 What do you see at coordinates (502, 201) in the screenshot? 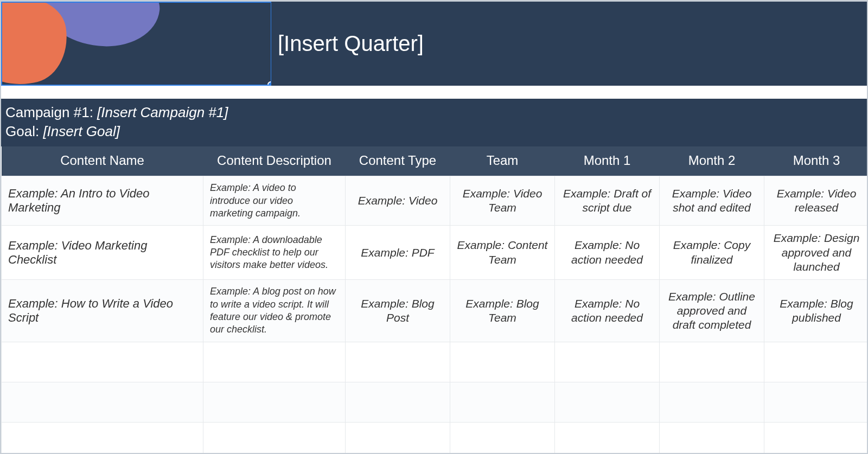
I see `cell-team: Example: Video Team` at bounding box center [502, 201].